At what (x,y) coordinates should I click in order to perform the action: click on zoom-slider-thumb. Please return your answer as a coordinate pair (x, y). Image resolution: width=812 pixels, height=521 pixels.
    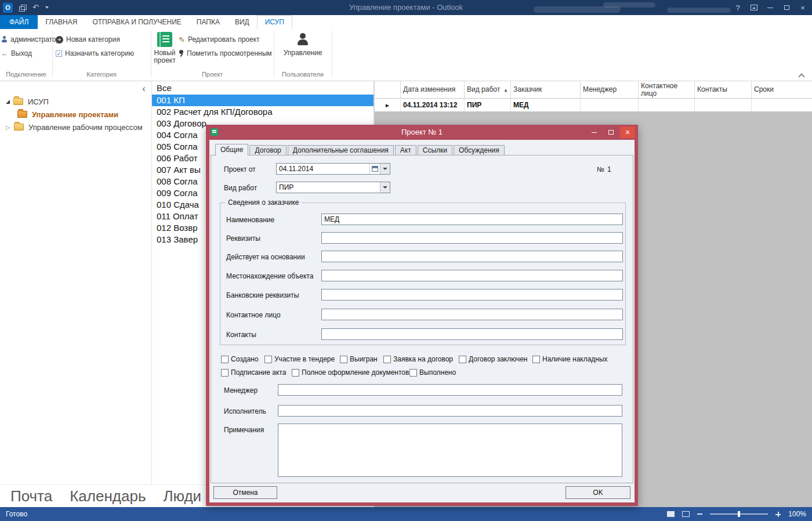
    Looking at the image, I should click on (739, 514).